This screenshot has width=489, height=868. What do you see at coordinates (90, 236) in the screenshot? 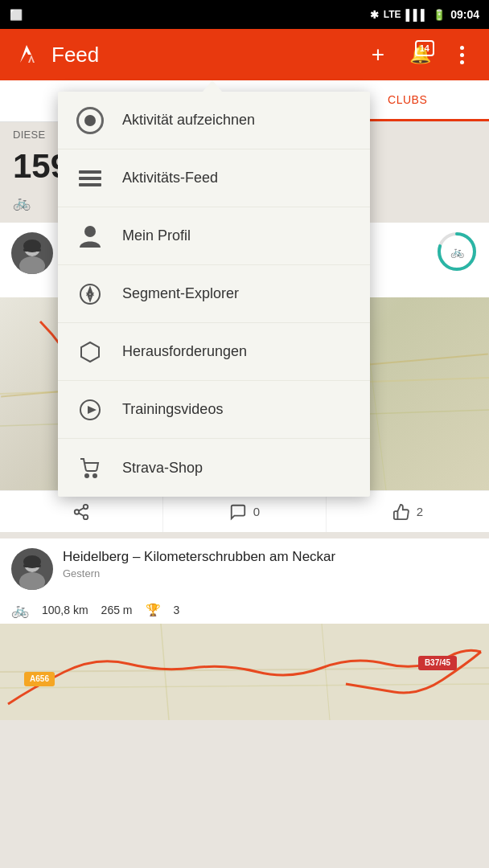
I see `person-icon` at bounding box center [90, 236].